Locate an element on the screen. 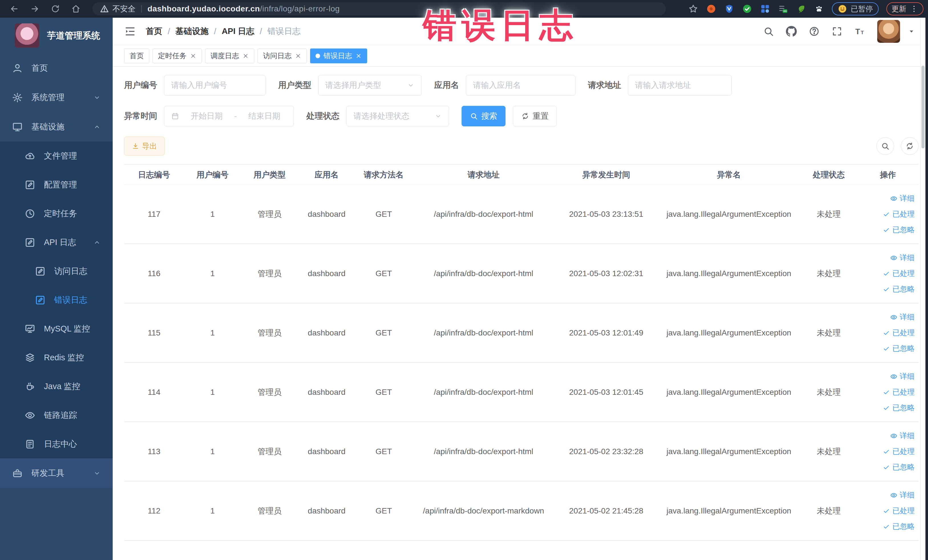 This screenshot has width=928, height=560. column-header-userid: 用户编号 is located at coordinates (212, 175).